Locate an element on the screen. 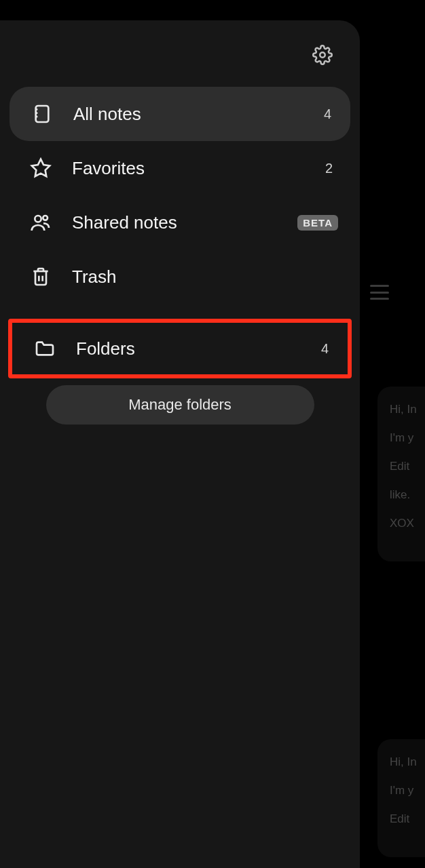 Image resolution: width=425 pixels, height=868 pixels. nav-item-favorites: Favorites 2 is located at coordinates (180, 168).